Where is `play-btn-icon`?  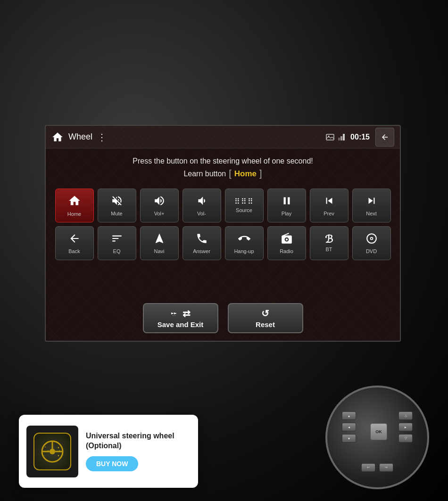 play-btn-icon is located at coordinates (287, 202).